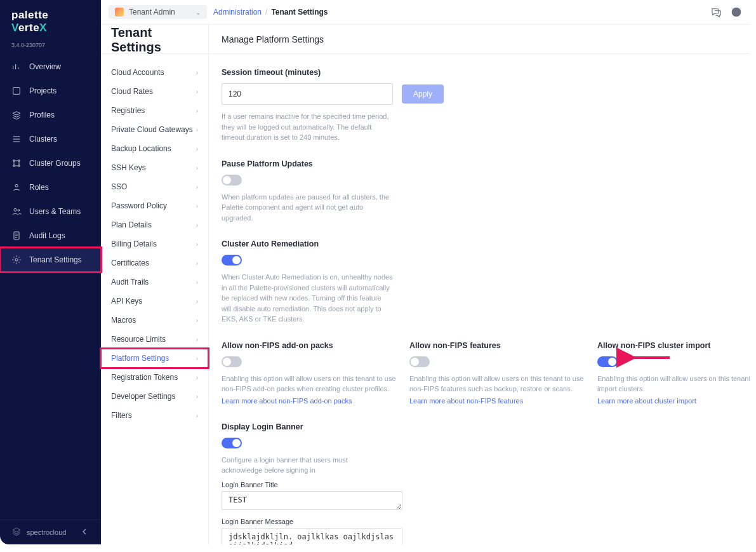  I want to click on help-icon: ?, so click(736, 12).